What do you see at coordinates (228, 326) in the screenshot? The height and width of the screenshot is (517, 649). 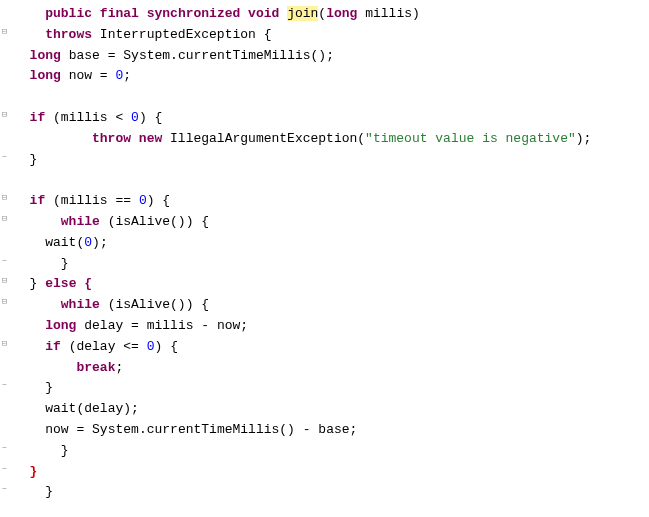 I see `var: now` at bounding box center [228, 326].